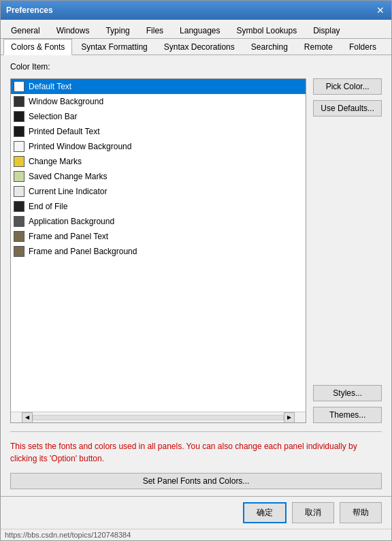 Image resolution: width=392 pixels, height=541 pixels. Describe the element at coordinates (363, 46) in the screenshot. I see `tab-folders: Folders` at that location.